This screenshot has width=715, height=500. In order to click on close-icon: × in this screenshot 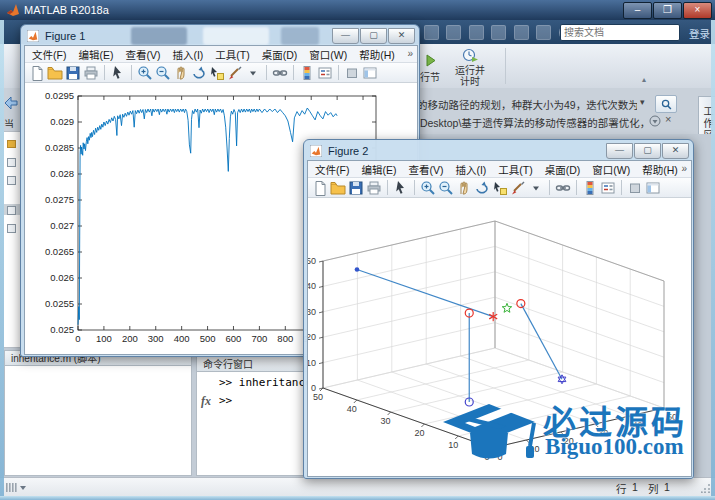, I will do `click(668, 119)`.